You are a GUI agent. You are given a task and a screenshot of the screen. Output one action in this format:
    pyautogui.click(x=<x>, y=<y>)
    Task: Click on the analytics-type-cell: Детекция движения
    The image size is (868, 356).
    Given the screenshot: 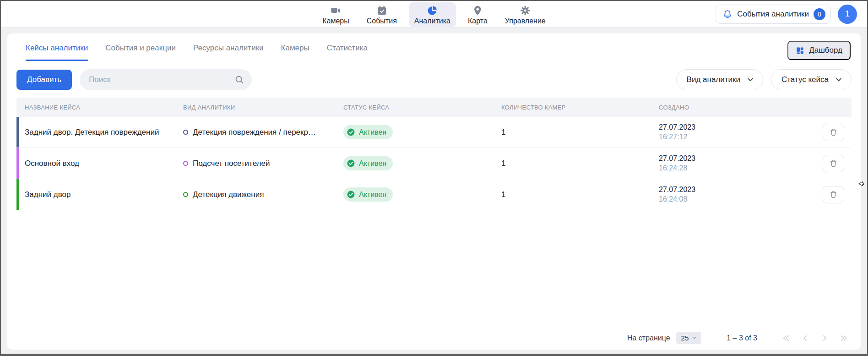 What is the action you would take?
    pyautogui.click(x=263, y=195)
    